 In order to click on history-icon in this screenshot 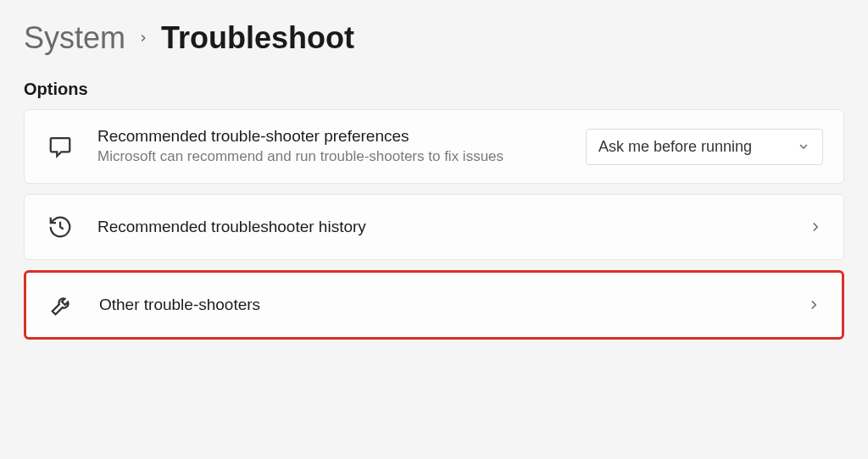, I will do `click(60, 227)`.